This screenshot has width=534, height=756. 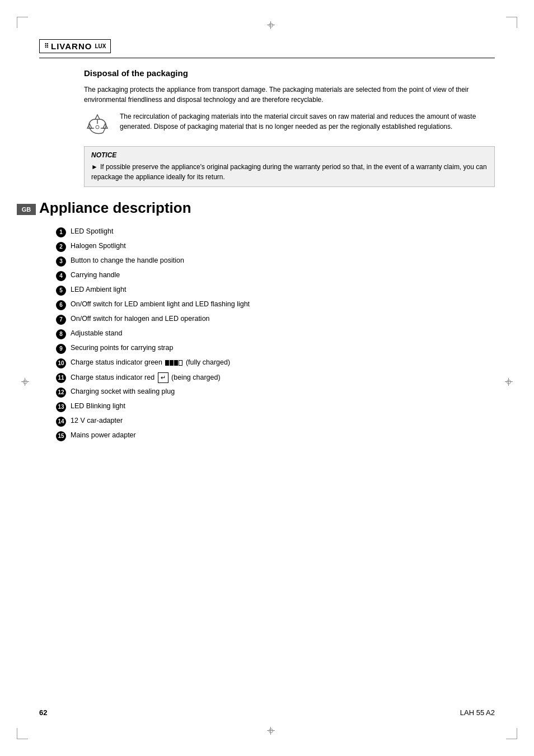 I want to click on crop-mark-tl, so click(x=22, y=22).